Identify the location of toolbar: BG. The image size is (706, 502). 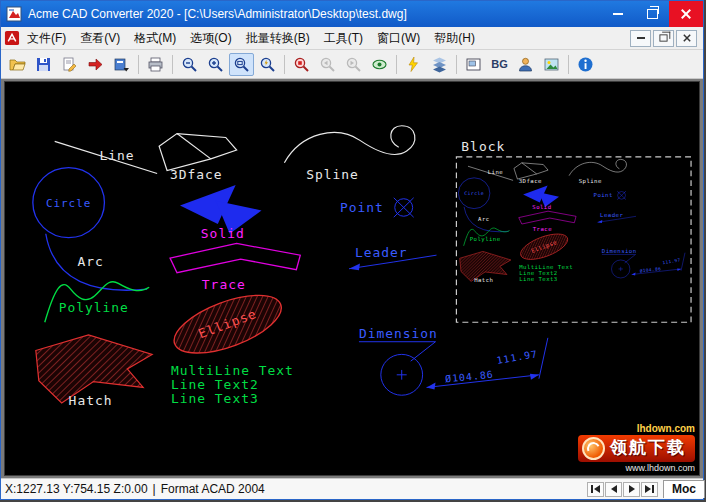
(352, 64).